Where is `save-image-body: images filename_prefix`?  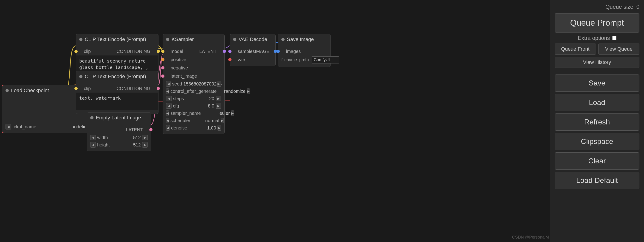 save-image-body: images filename_prefix is located at coordinates (304, 56).